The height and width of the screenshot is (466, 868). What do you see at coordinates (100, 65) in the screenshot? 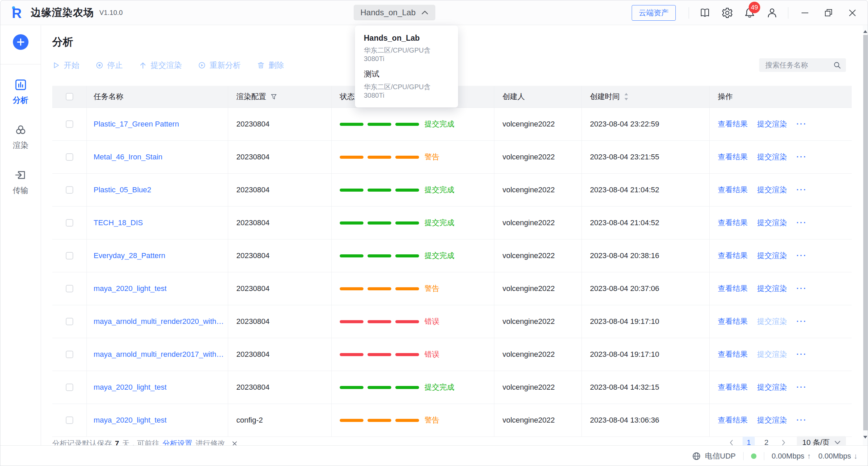
I see `stop-icon` at bounding box center [100, 65].